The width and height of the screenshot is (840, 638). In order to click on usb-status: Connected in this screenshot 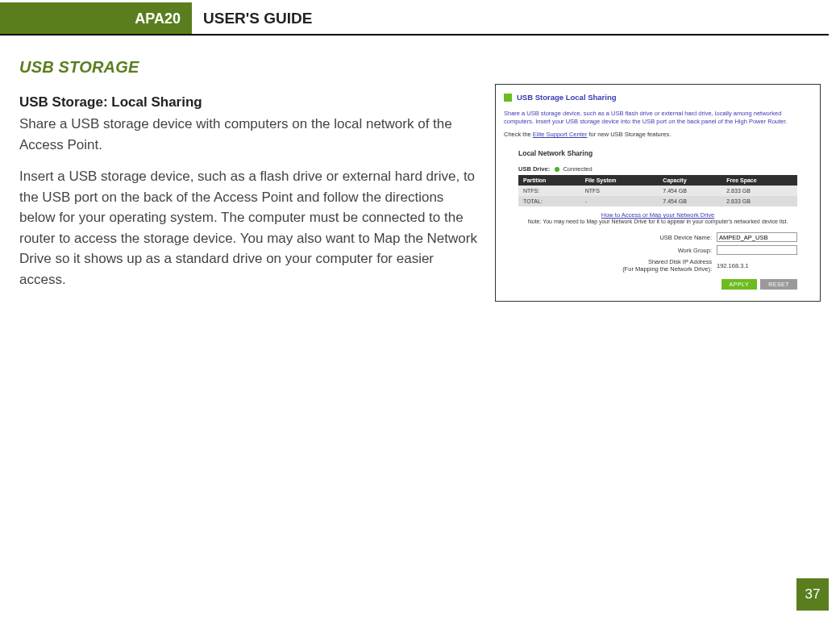, I will do `click(577, 169)`.